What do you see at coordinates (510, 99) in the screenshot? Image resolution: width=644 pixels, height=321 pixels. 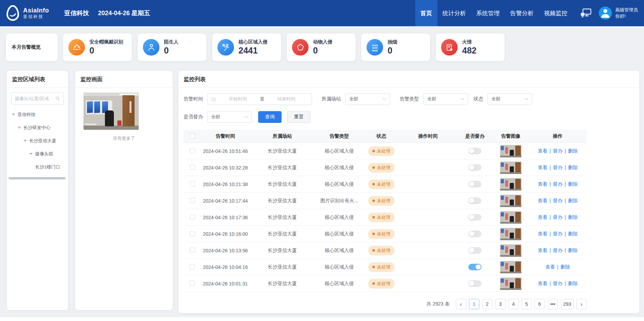 I see `status-select: 全部` at bounding box center [510, 99].